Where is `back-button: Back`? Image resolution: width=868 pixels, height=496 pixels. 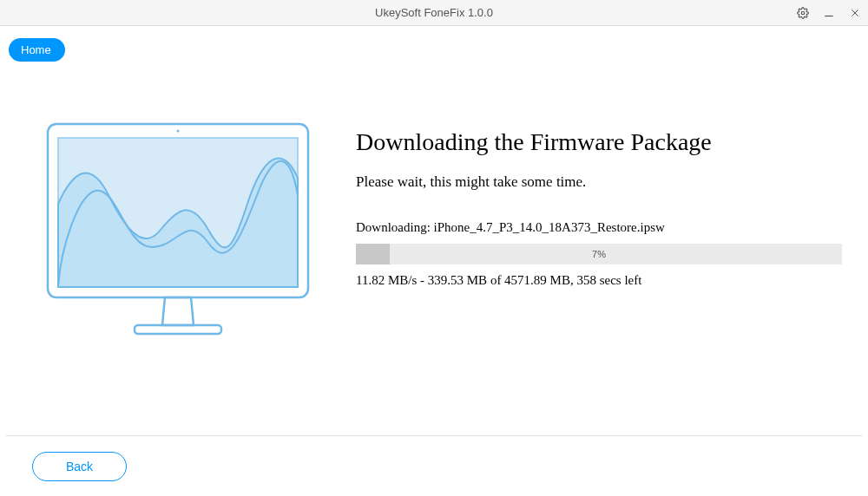
back-button: Back is located at coordinates (80, 467).